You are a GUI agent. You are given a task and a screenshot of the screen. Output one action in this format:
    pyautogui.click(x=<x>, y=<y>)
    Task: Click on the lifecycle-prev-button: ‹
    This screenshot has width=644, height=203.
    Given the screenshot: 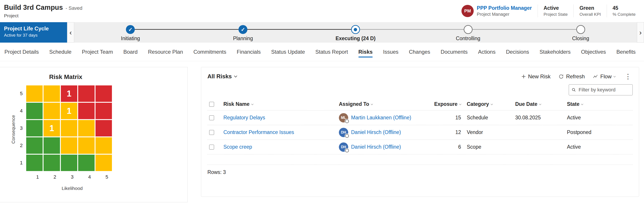 What is the action you would take?
    pyautogui.click(x=70, y=32)
    